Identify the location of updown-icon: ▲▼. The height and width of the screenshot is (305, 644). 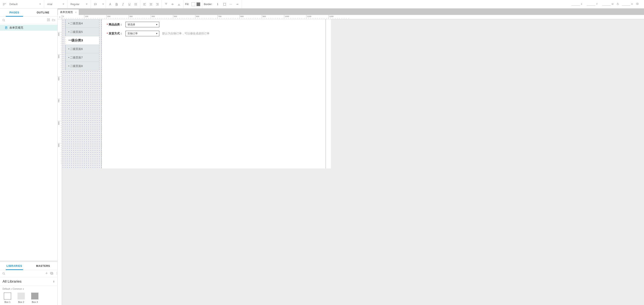
(54, 282).